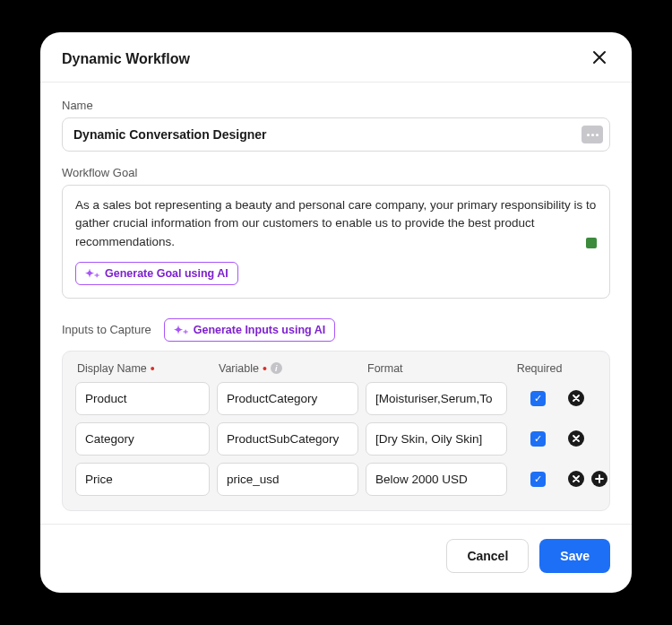 Image resolution: width=672 pixels, height=625 pixels. I want to click on name-input, so click(336, 135).